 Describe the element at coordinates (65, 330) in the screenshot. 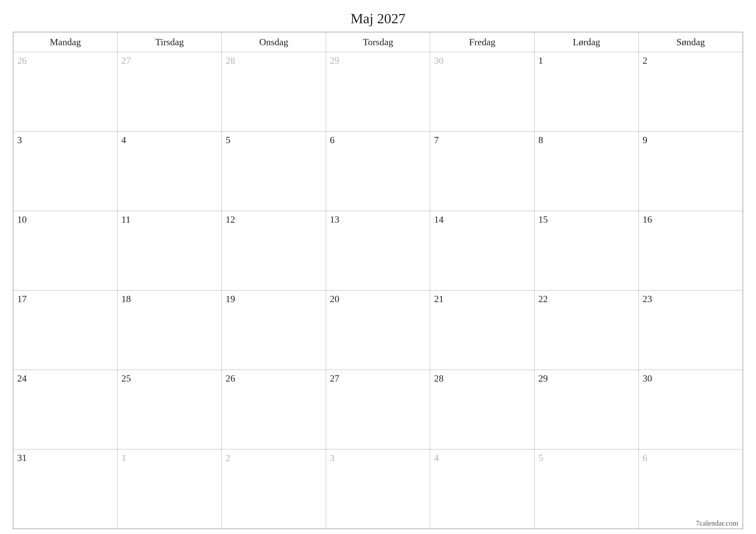

I see `day-cell: 17` at that location.